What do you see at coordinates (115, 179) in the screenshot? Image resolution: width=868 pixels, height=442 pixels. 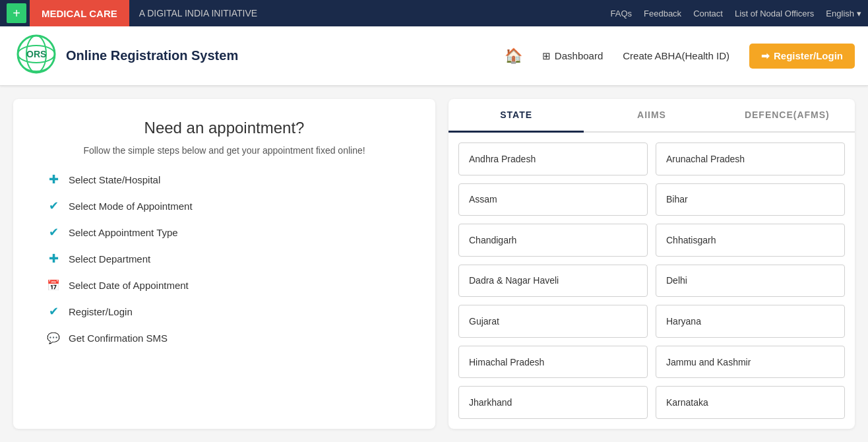 I see `step-1-label: Select State/Hospital` at bounding box center [115, 179].